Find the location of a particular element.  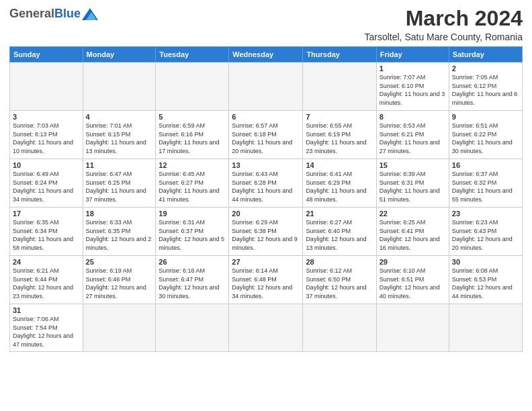

month-year: March 2024 is located at coordinates (443, 19).